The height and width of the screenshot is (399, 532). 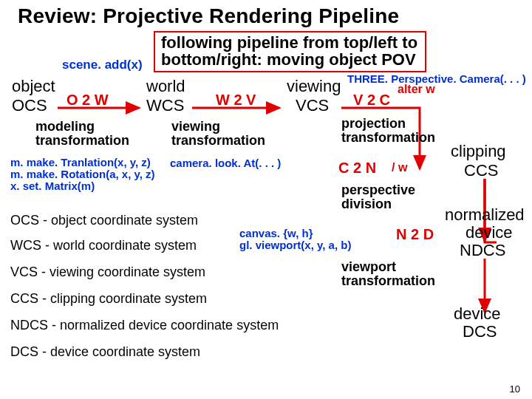 What do you see at coordinates (296, 245) in the screenshot?
I see `api-gl-viewport: gl. viewport(x, y, a, b)` at bounding box center [296, 245].